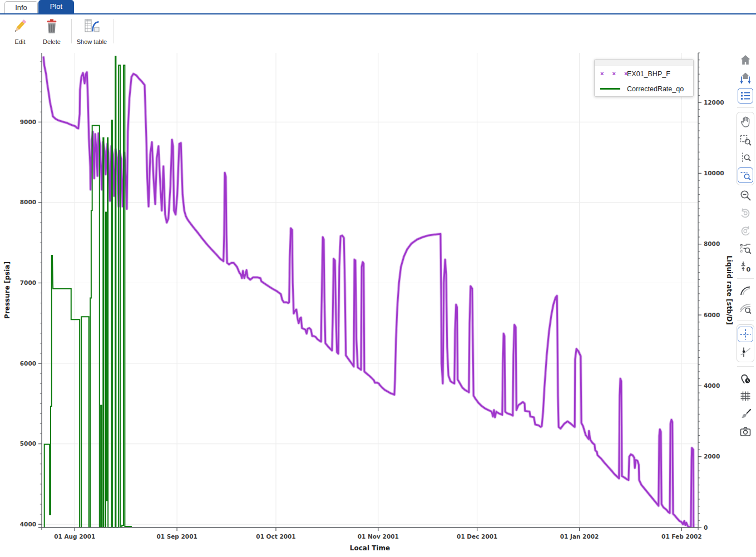 The height and width of the screenshot is (557, 756). Describe the element at coordinates (745, 122) in the screenshot. I see `pan-icon` at that location.